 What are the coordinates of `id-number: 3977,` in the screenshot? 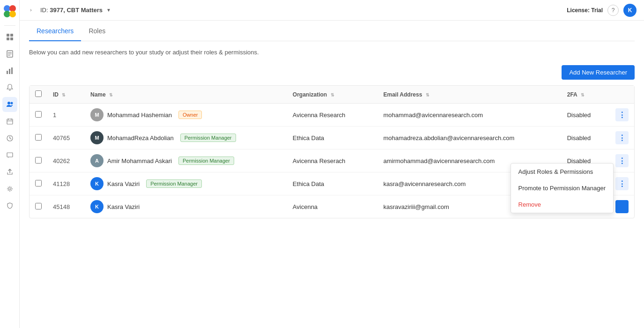 It's located at (57, 10).